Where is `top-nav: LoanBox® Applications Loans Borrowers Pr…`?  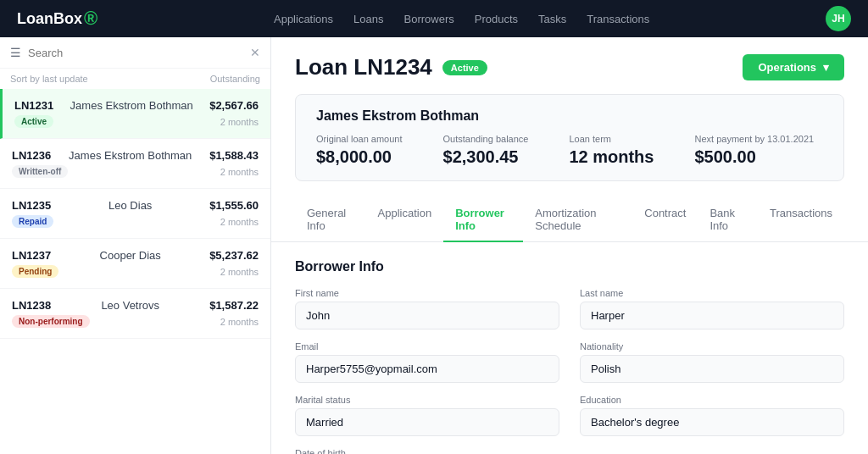 top-nav: LoanBox® Applications Loans Borrowers Pr… is located at coordinates (434, 19).